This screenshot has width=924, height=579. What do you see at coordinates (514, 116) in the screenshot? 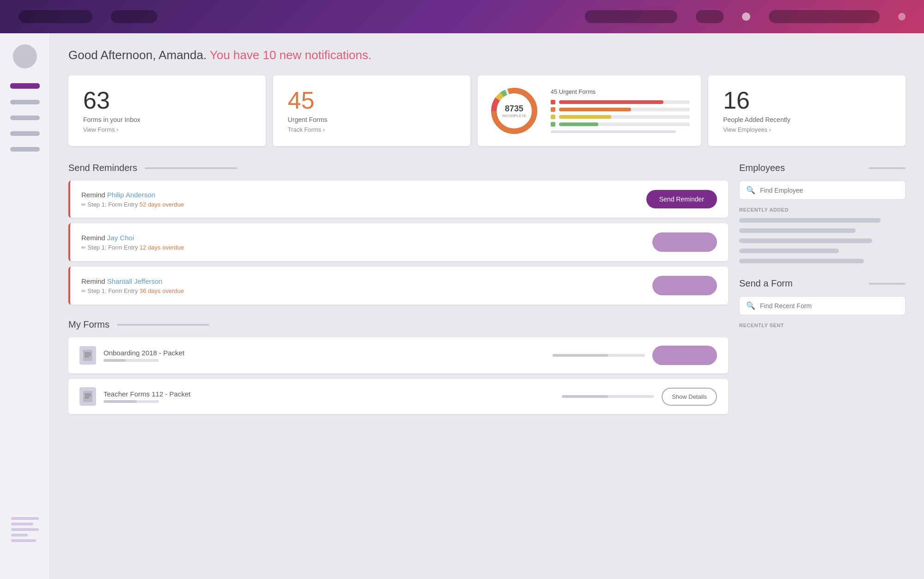
I see `donut-label: INCOMPLETE` at bounding box center [514, 116].